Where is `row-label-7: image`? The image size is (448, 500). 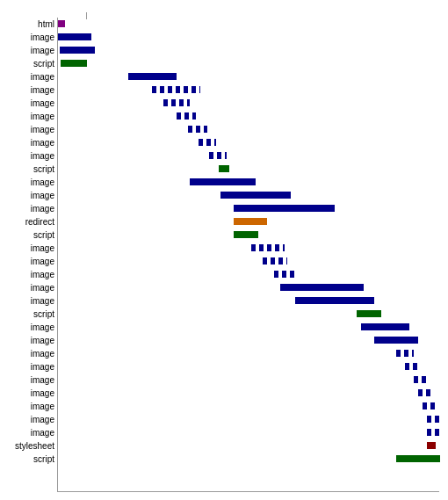
row-label-7: image is located at coordinates (27, 117).